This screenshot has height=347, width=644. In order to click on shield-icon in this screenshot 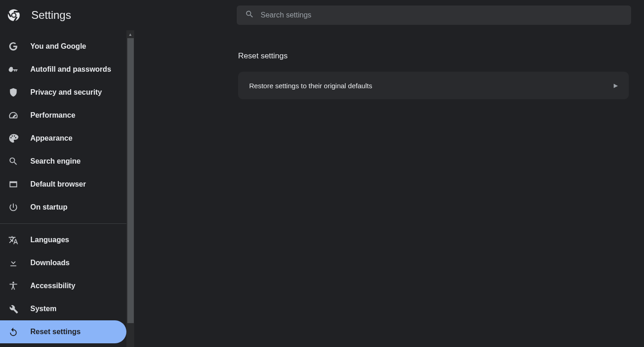, I will do `click(13, 92)`.